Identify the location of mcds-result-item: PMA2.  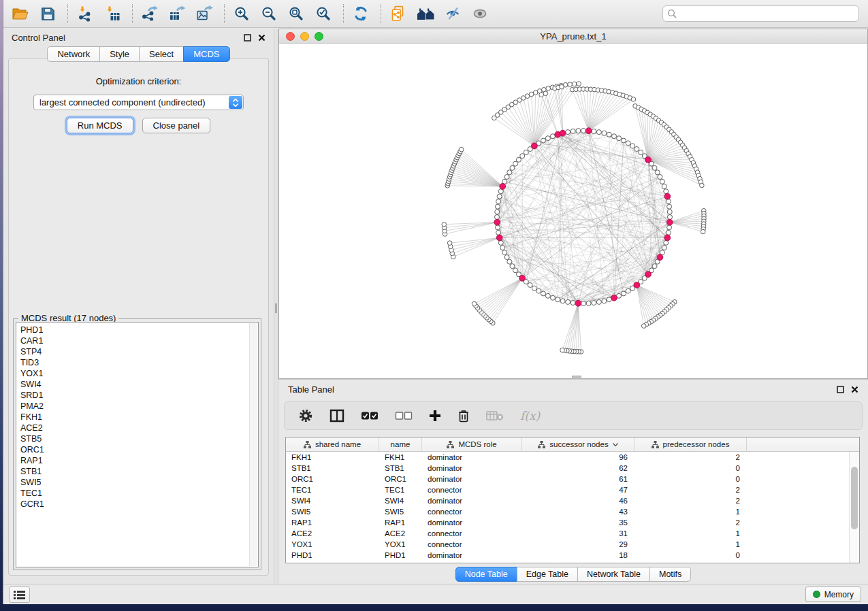
(138, 406).